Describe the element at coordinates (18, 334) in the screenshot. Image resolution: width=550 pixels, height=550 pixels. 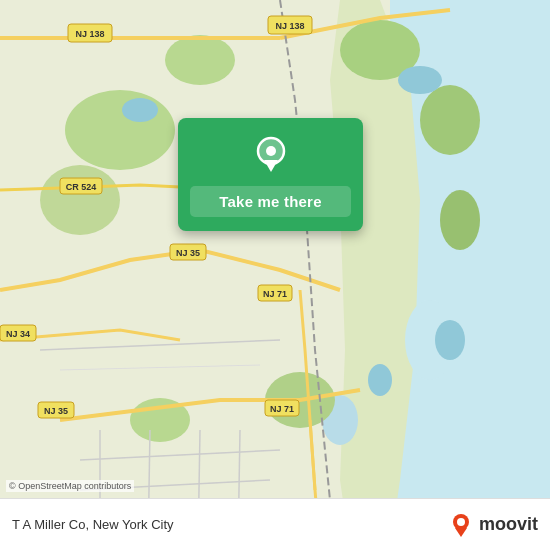
I see `svg-text: NJ 34` at that location.